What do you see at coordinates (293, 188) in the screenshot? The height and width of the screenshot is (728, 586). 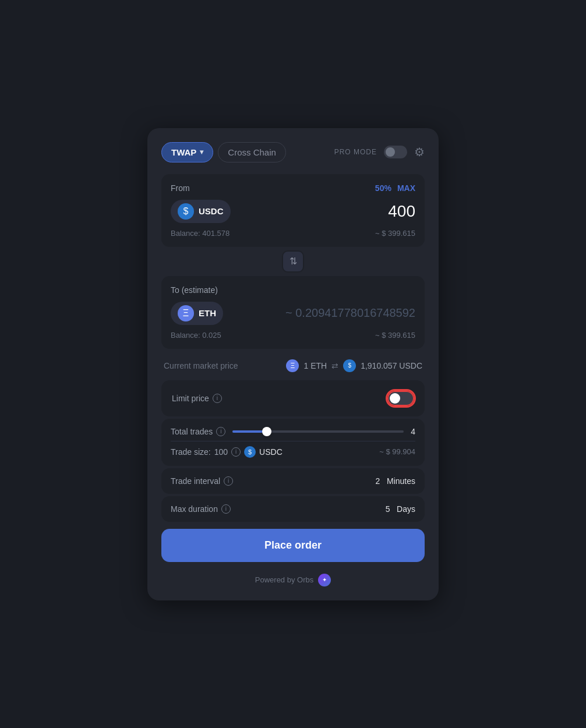 I see `from-panel-header: From 50% MAX` at bounding box center [293, 188].